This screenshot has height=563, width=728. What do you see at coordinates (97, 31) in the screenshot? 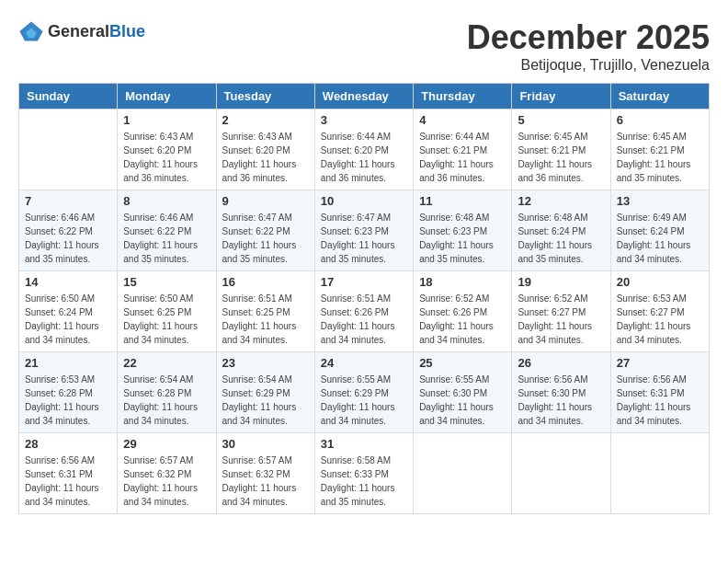
I see `logo-text: GeneralBlue` at bounding box center [97, 31].